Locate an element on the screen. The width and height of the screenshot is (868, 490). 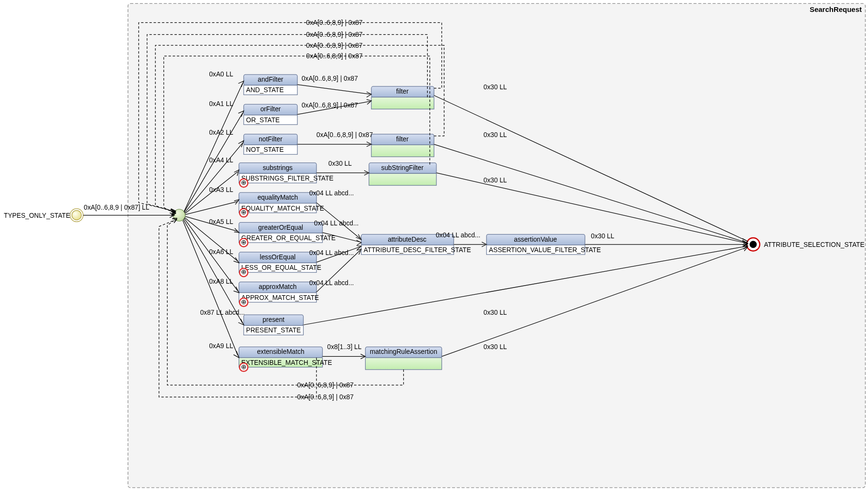
node-or-filter: orFilter OR_STATE is located at coordinates (271, 114).